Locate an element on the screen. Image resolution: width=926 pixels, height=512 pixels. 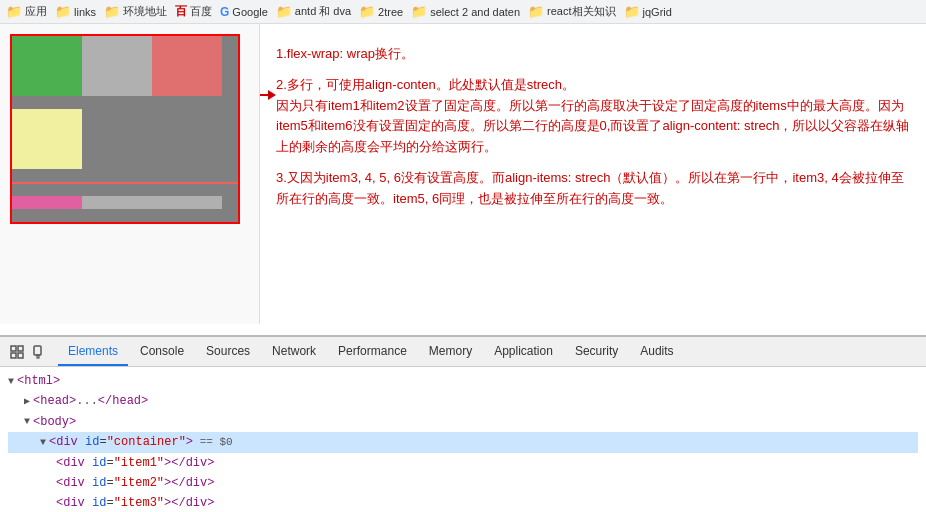
bookmark-label: 应用 is located at coordinates (36, 12).